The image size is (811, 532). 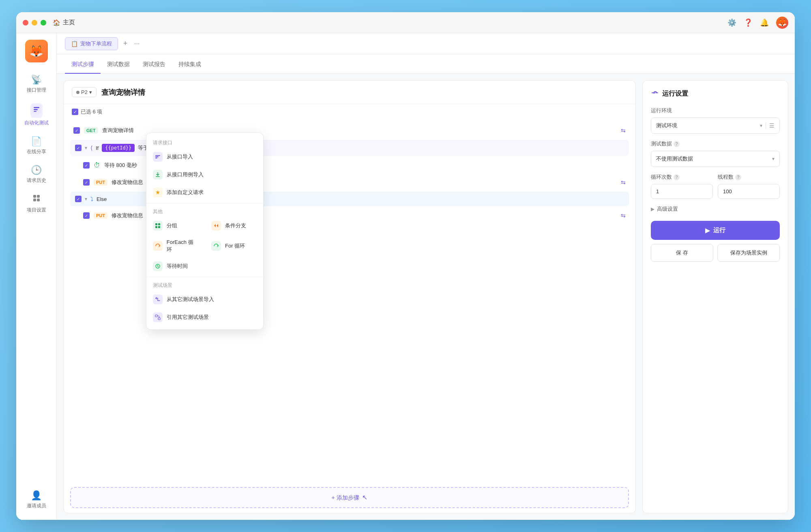 What do you see at coordinates (749, 191) in the screenshot?
I see `thread-input` at bounding box center [749, 191].